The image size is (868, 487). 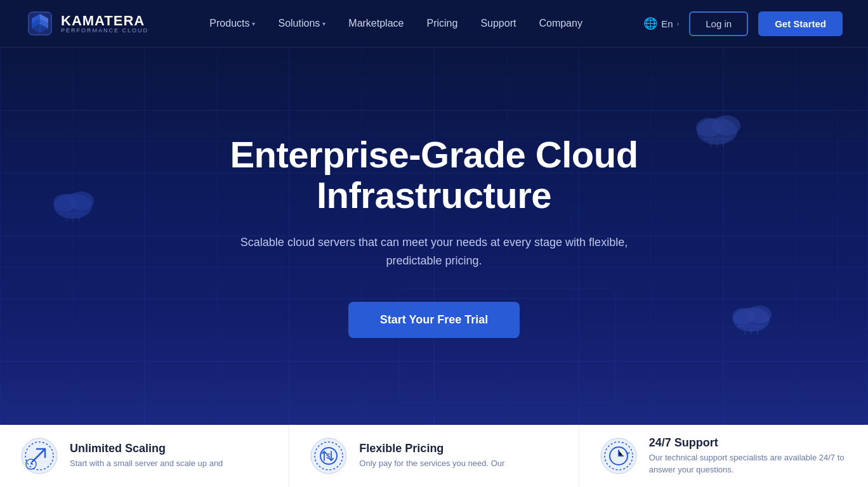 I want to click on navbar: KAMATERA PERFORMANCE CLOUD Products ▾ So…, so click(x=434, y=24).